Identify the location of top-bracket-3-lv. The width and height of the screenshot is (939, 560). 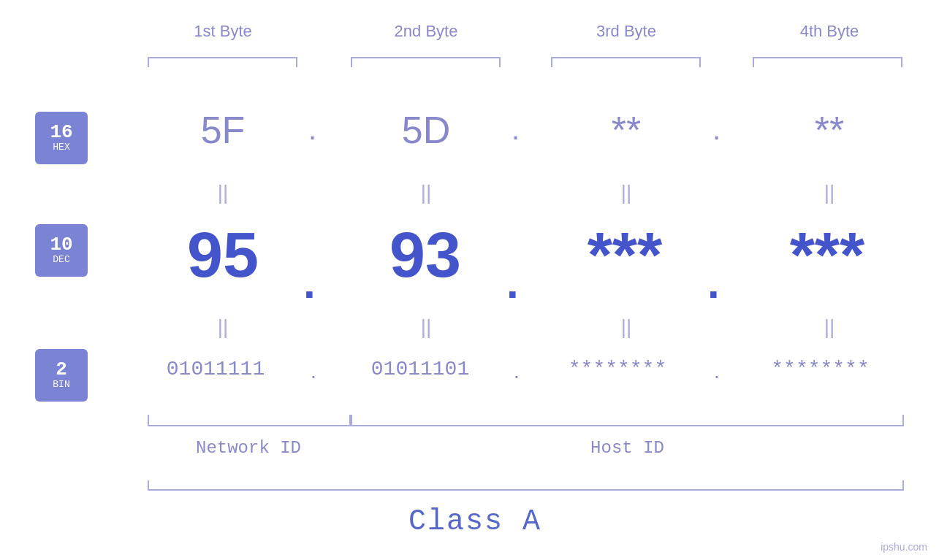
(552, 62).